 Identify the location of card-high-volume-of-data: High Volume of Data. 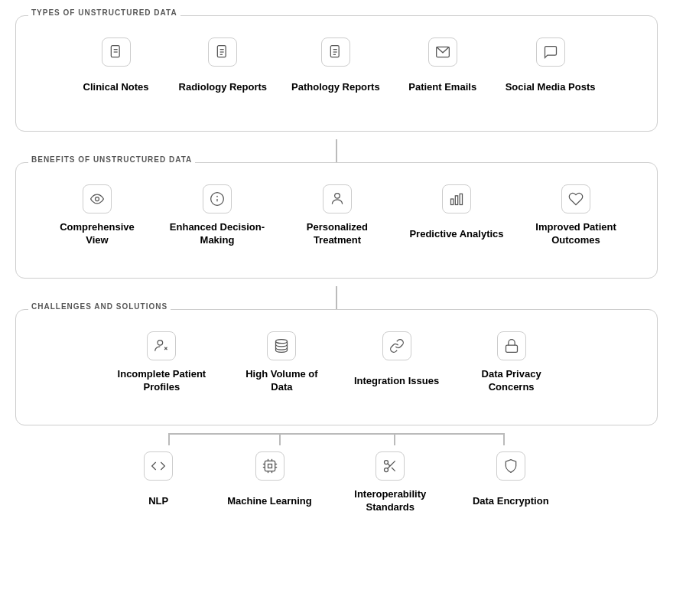
(281, 369).